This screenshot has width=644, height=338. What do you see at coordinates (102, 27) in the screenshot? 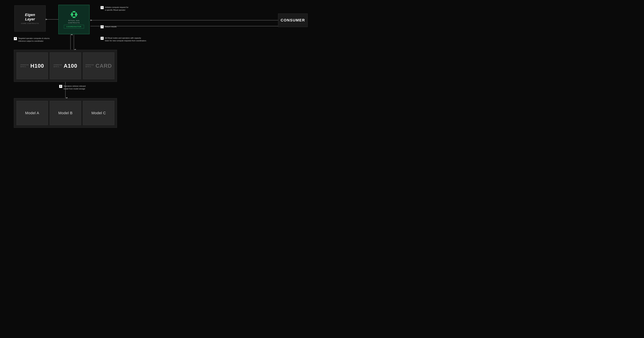
I see `step7-badge: 7` at bounding box center [102, 27].